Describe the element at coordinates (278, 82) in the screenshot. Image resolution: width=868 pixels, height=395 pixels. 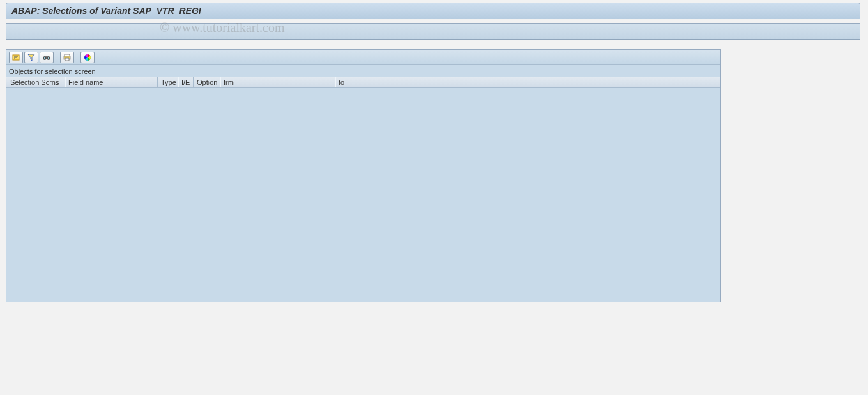
I see `col-frm: frm` at that location.